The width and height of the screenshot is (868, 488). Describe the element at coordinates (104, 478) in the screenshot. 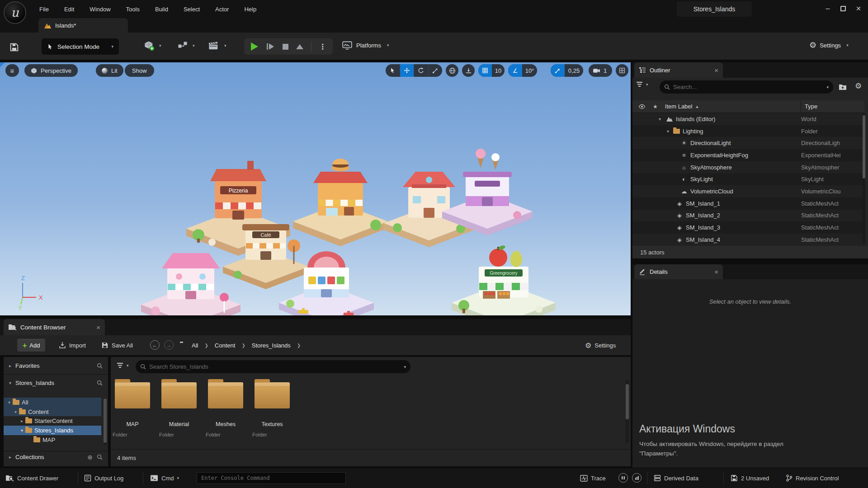

I see `output-log-button: Output Log` at that location.